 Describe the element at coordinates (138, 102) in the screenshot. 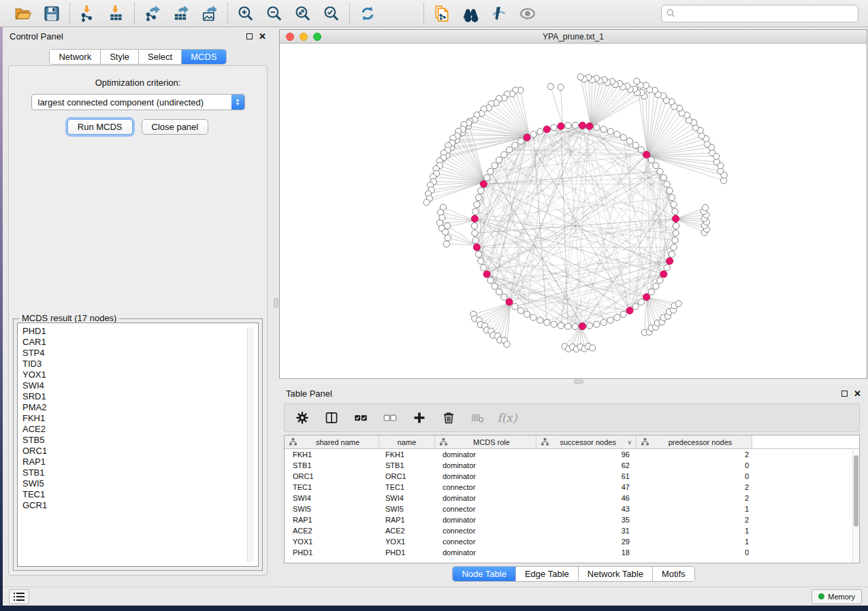

I see `optimization-criterion-select: largest connected component (undirected)…` at that location.